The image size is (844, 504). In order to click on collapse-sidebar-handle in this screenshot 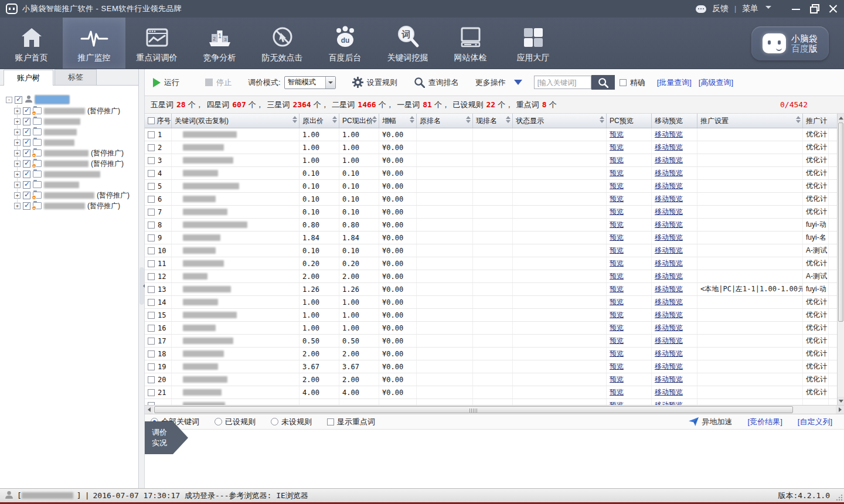, I will do `click(142, 286)`.